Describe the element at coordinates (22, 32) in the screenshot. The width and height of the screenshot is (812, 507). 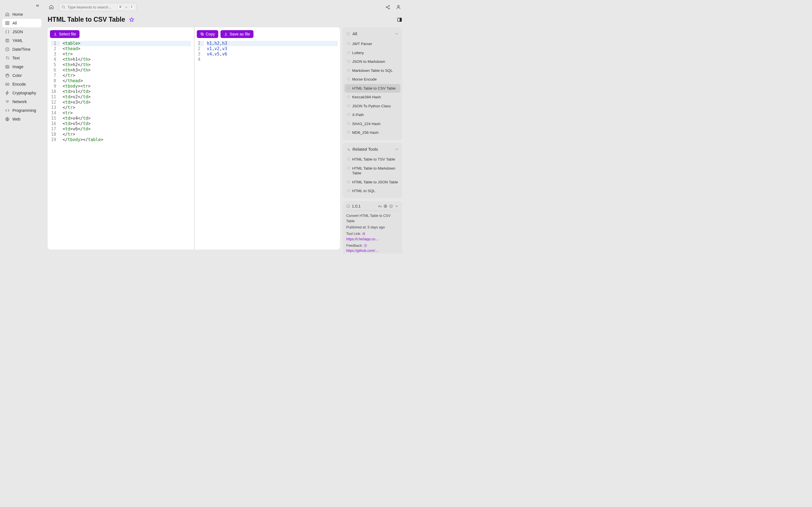
I see `sidebar-item-json: JSON` at that location.